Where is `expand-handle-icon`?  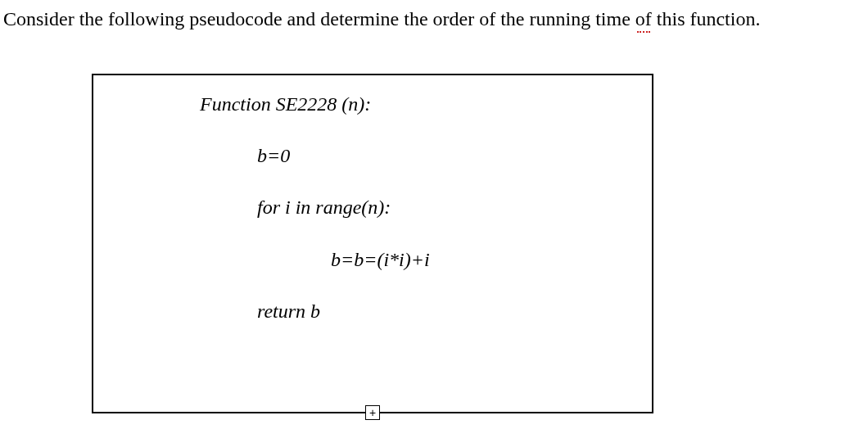 expand-handle-icon is located at coordinates (373, 413).